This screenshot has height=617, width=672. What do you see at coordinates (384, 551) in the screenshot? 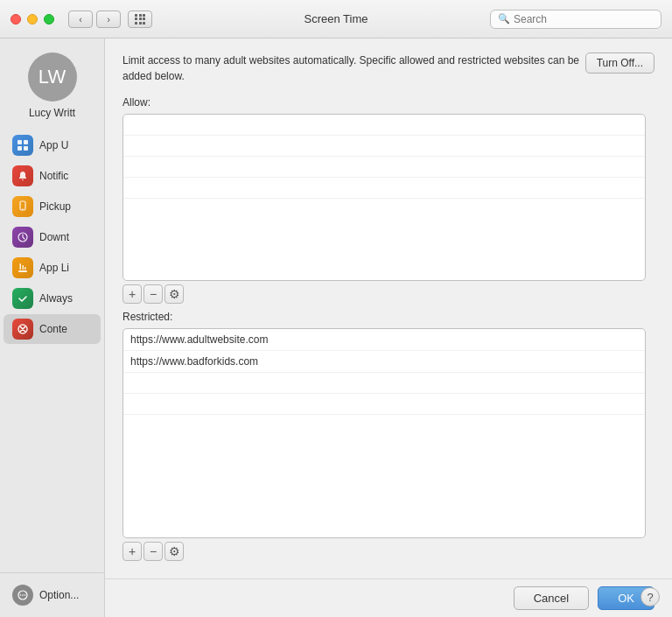
I see `restricted-toolbar: + − ⚙` at bounding box center [384, 551].